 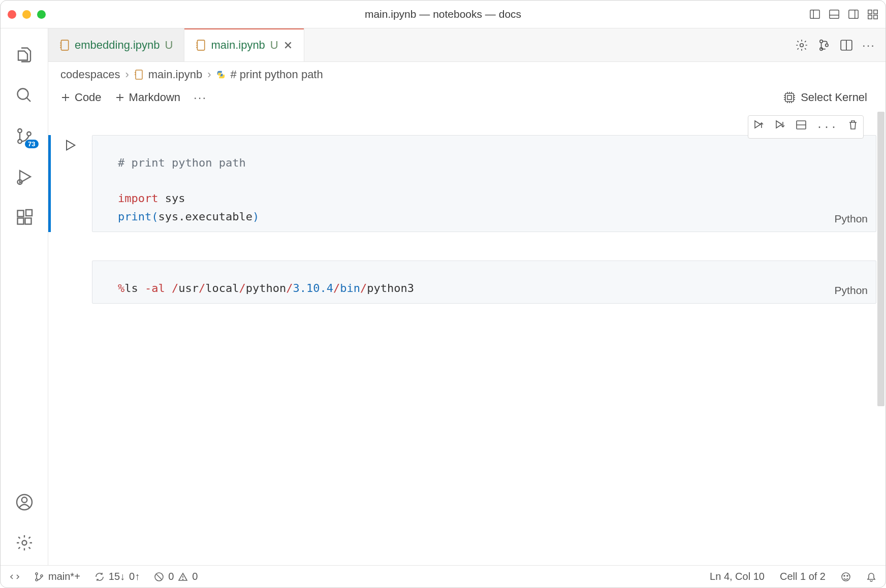 I want to click on add-code-label: Code, so click(x=88, y=97).